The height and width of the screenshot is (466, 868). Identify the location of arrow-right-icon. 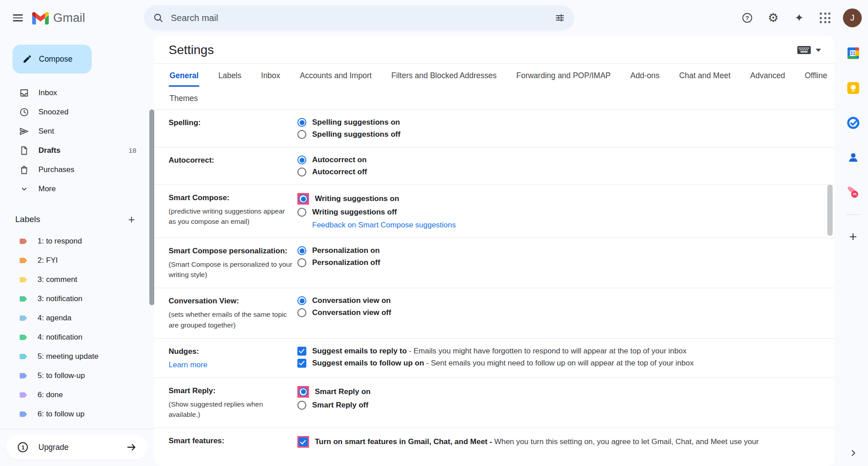
(131, 447).